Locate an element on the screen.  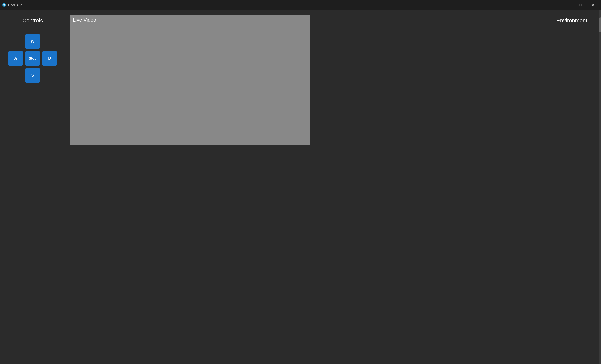
title-bar-left: Cool Blue is located at coordinates (12, 5).